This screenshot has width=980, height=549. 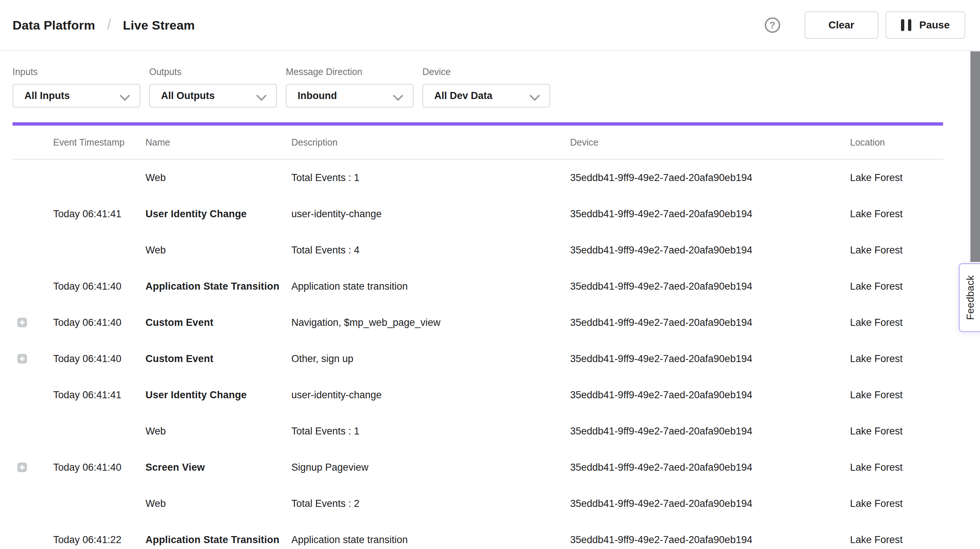 What do you see at coordinates (478, 323) in the screenshot?
I see `table-row: Today 06:41:40Custom EventNavigation, $m…` at bounding box center [478, 323].